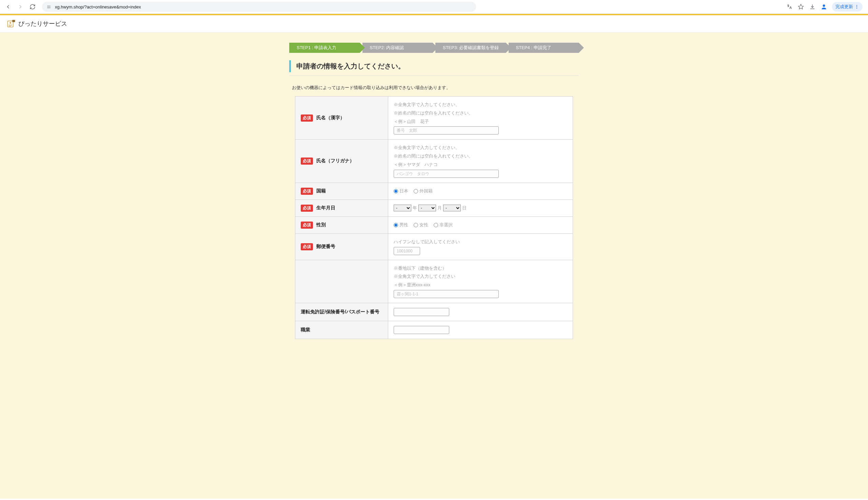 Image resolution: width=868 pixels, height=500 pixels. What do you see at coordinates (401, 225) in the screenshot?
I see `radio-gender-male: 男性` at bounding box center [401, 225].